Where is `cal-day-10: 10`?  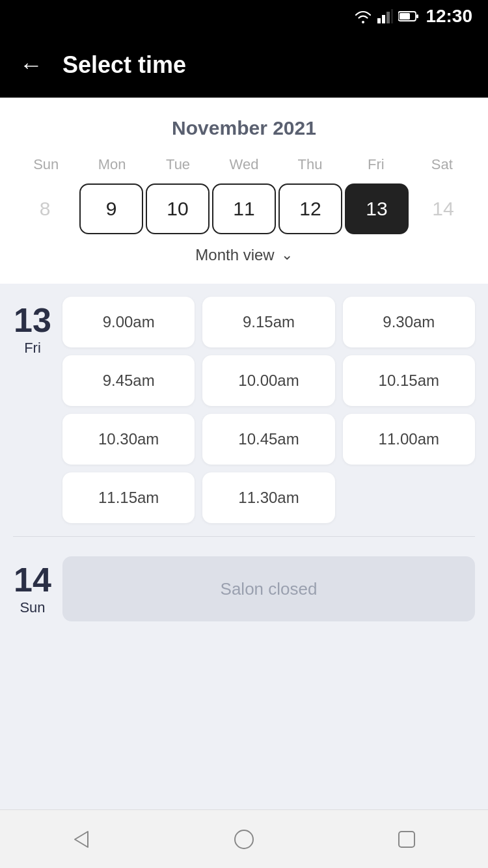 cal-day-10: 10 is located at coordinates (178, 209).